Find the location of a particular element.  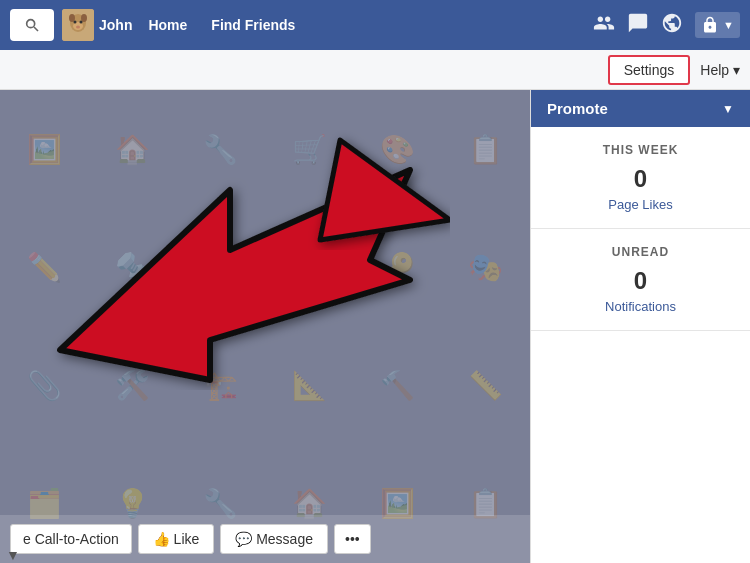

page-likes-count: 0 is located at coordinates (640, 179).